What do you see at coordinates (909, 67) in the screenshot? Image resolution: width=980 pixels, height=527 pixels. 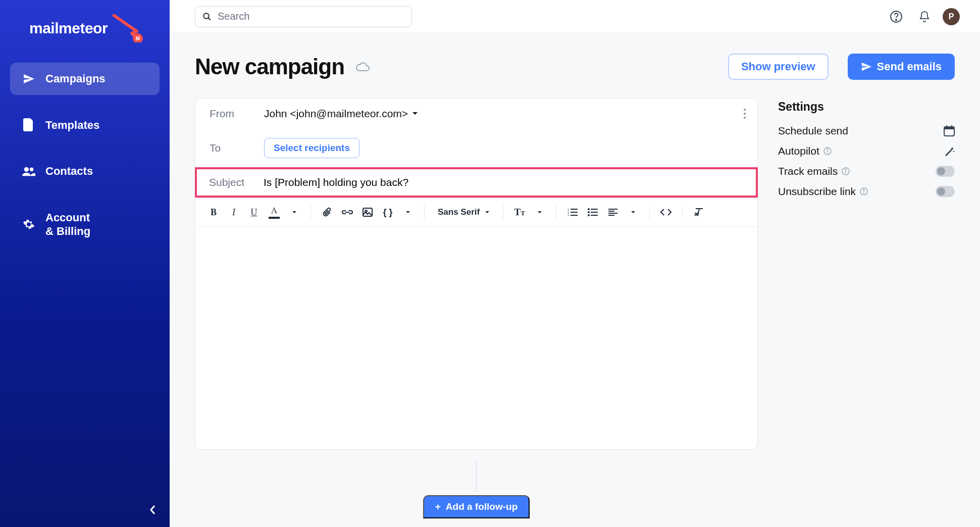 I see `button-label: Send emails` at bounding box center [909, 67].